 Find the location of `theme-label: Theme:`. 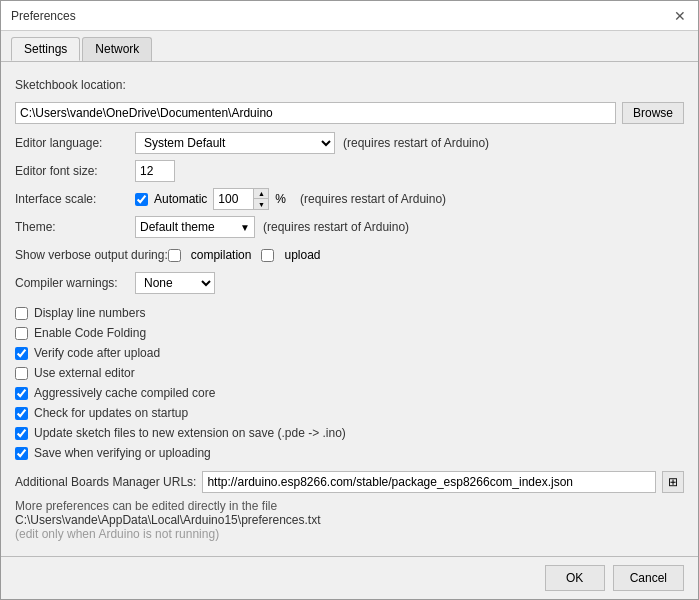

theme-label: Theme: is located at coordinates (75, 227).